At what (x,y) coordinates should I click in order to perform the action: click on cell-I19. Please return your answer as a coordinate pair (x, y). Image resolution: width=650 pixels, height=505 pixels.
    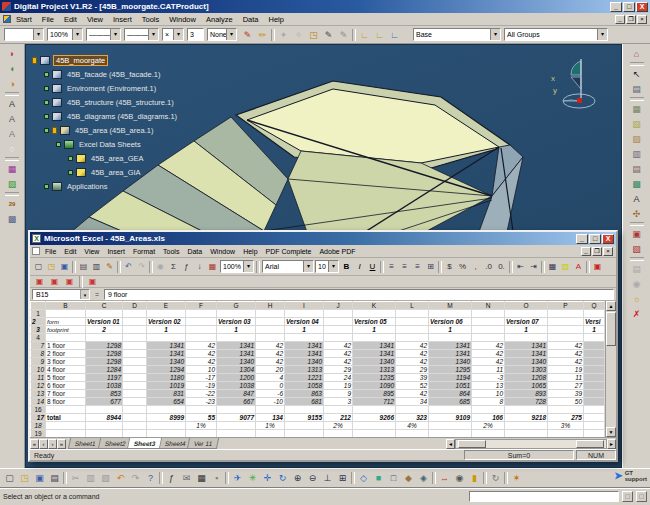
    Looking at the image, I should click on (304, 434).